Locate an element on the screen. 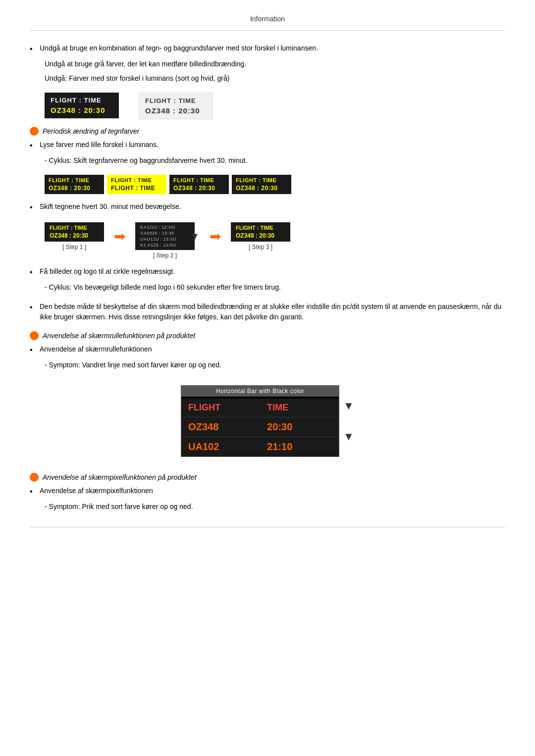 The image size is (535, 756). scrollbar-row-ua: UA102 21:10 is located at coordinates (260, 447).